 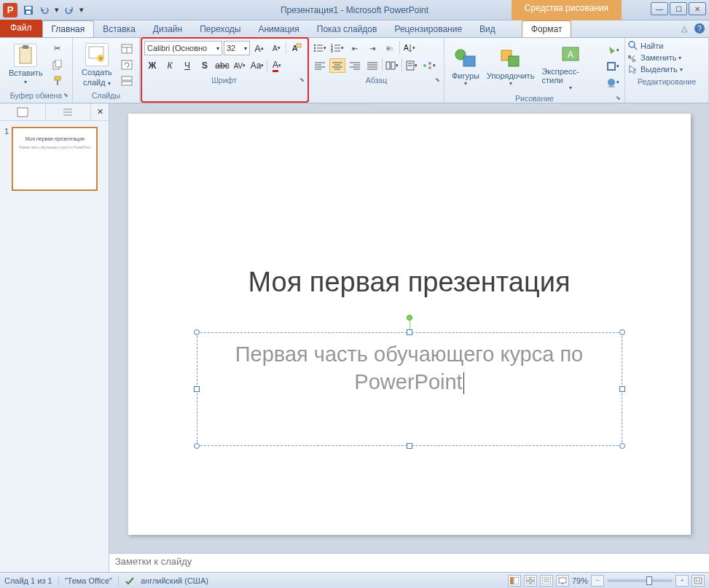 What do you see at coordinates (26, 64) in the screenshot?
I see `paste-button: Вставить ▾` at bounding box center [26, 64].